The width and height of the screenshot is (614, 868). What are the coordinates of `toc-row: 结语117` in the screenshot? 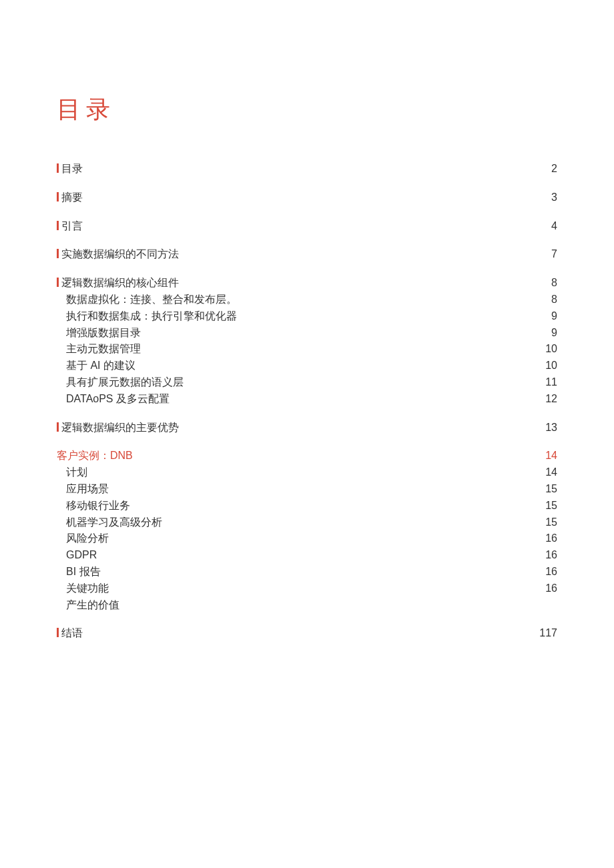 It's located at (307, 634).